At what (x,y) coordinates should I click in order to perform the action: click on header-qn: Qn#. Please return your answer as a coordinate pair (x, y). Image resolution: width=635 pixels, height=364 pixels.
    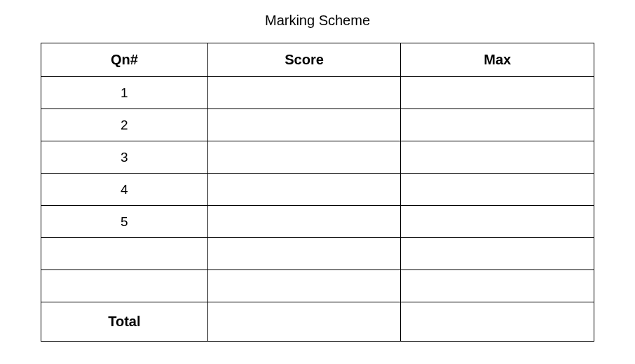
    Looking at the image, I should click on (125, 60).